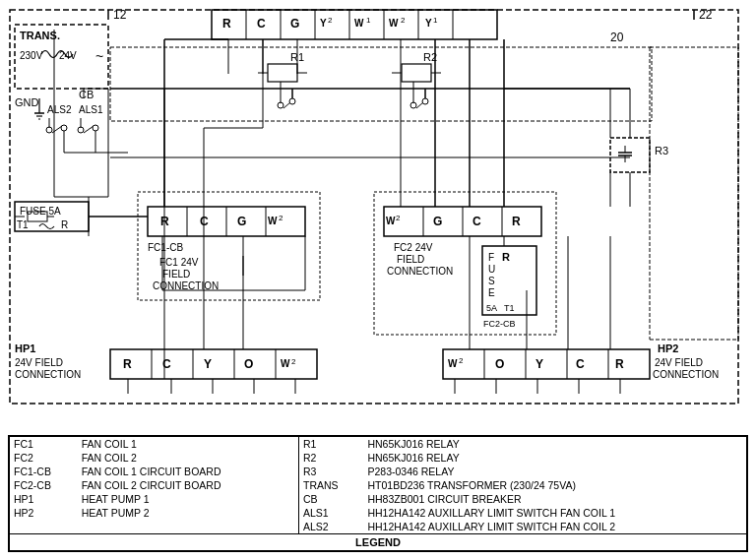  I want to click on legend-desc-hp1: HEAT PUMP 1, so click(189, 499).